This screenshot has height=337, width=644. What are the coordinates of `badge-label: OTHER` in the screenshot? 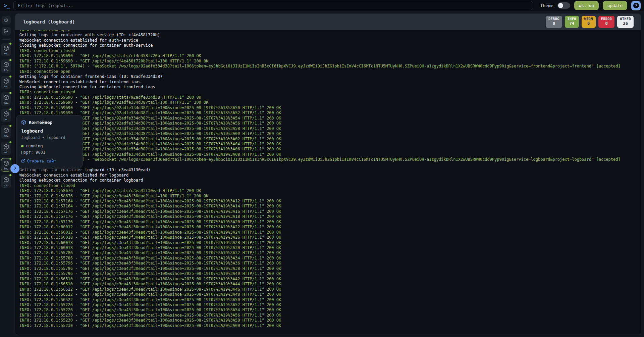 It's located at (625, 19).